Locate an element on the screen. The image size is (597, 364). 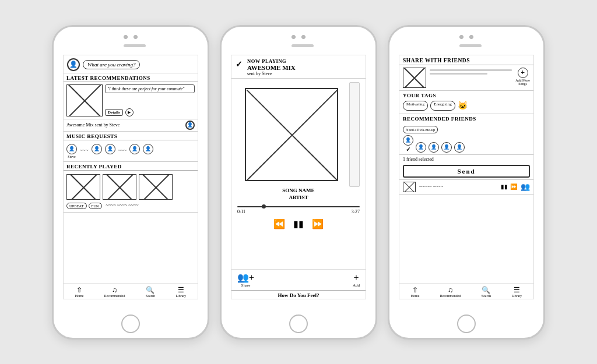
p3-search-icon: 🔍 is located at coordinates (486, 290).